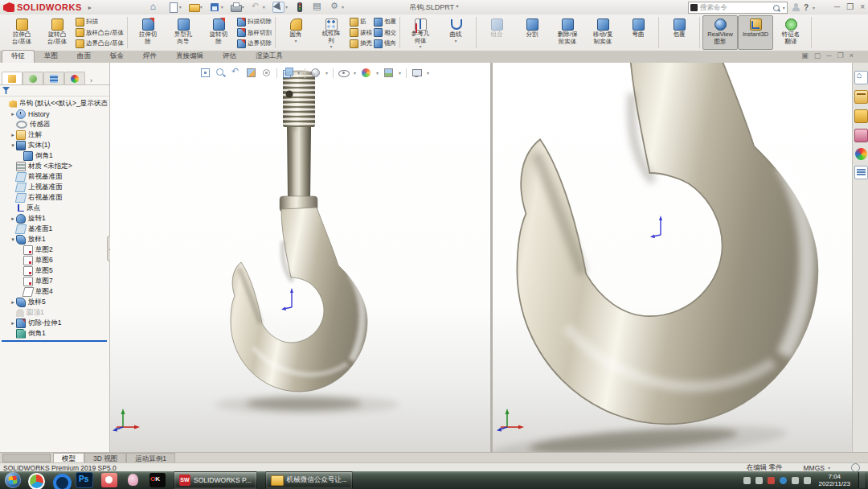 This screenshot has width=868, height=489. What do you see at coordinates (55, 219) in the screenshot?
I see `tree-item-revolve1: ▸旋转1` at bounding box center [55, 219].